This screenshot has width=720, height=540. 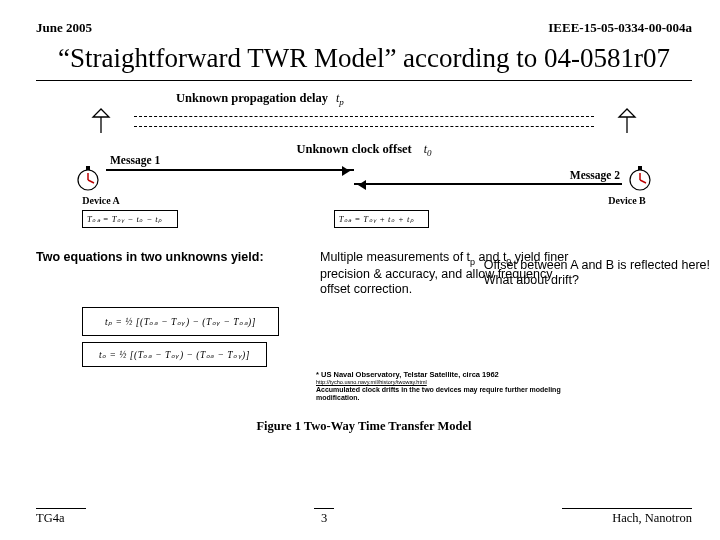 I want to click on message2-arrow, so click(x=488, y=184).